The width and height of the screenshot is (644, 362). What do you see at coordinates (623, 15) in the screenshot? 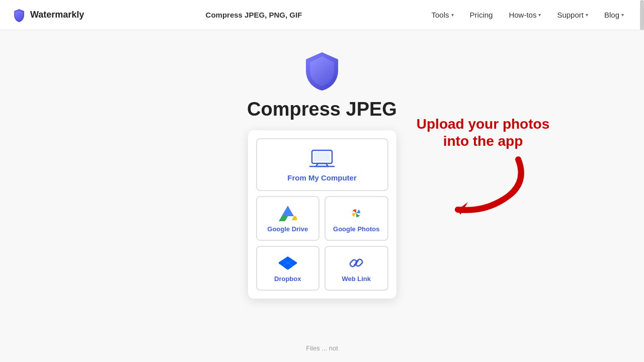
I see `blog-chevron-icon: ▾` at bounding box center [623, 15].